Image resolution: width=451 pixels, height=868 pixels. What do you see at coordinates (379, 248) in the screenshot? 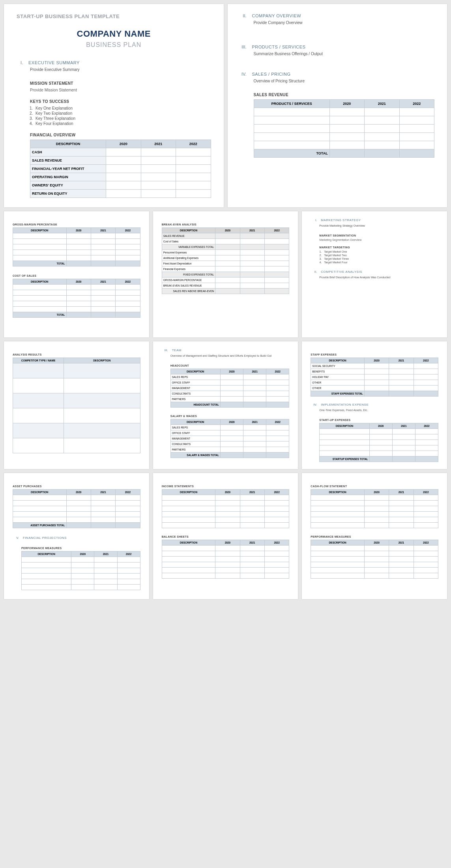
I see `tgt-head: MARKET TARGETING` at bounding box center [379, 248].